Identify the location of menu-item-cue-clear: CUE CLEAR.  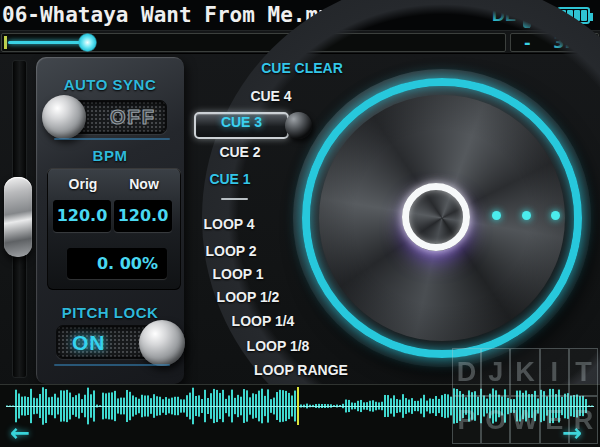
(302, 68).